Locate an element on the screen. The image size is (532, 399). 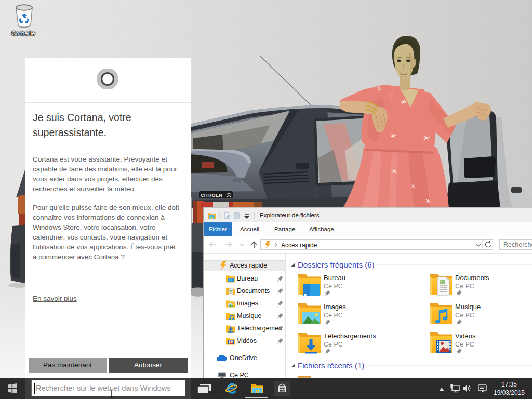
svg-text: Images is located at coordinates (335, 307).